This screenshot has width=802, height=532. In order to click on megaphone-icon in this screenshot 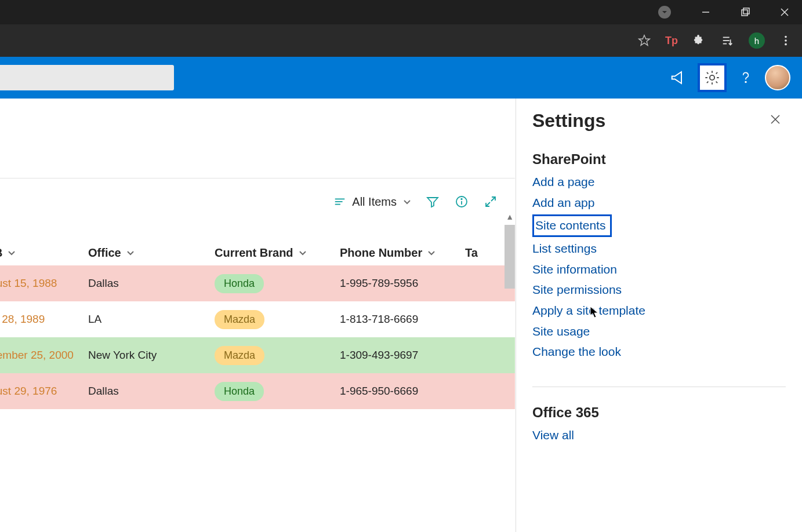, I will do `click(678, 78)`.